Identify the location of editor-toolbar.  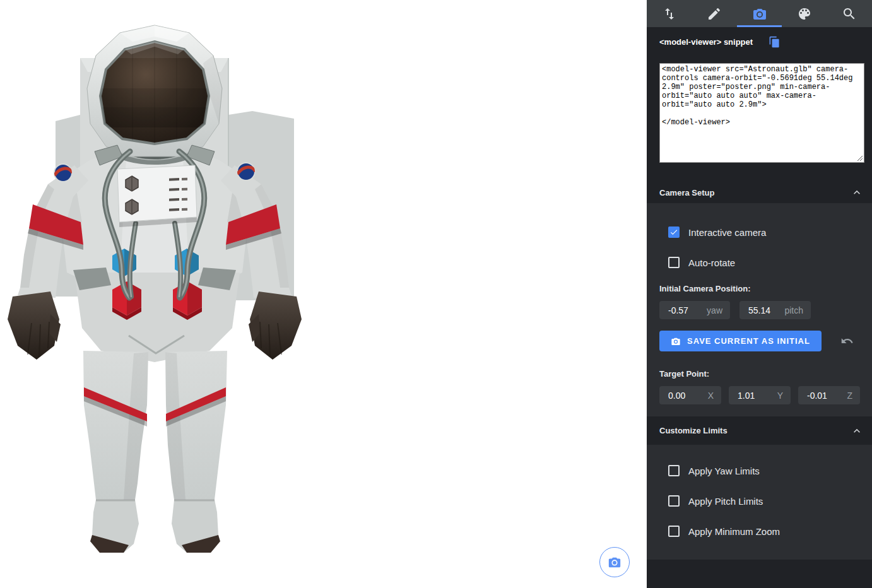
(760, 14).